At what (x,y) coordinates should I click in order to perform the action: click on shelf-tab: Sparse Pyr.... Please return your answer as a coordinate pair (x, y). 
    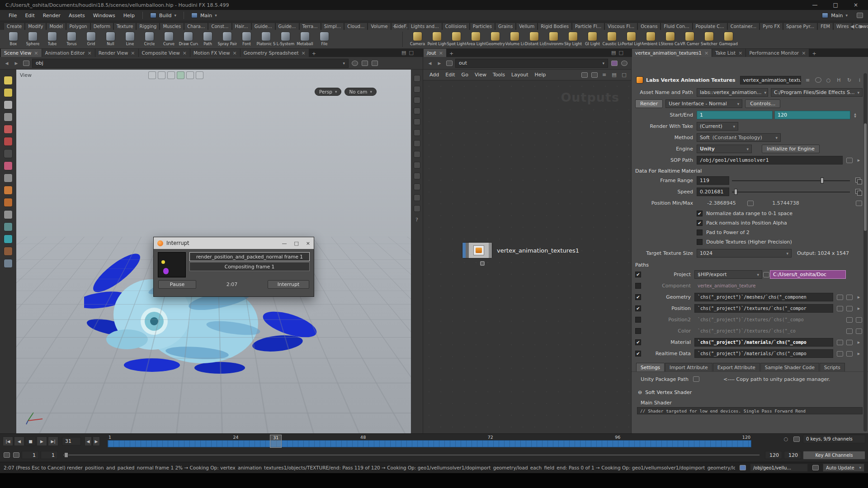
    Looking at the image, I should click on (800, 26).